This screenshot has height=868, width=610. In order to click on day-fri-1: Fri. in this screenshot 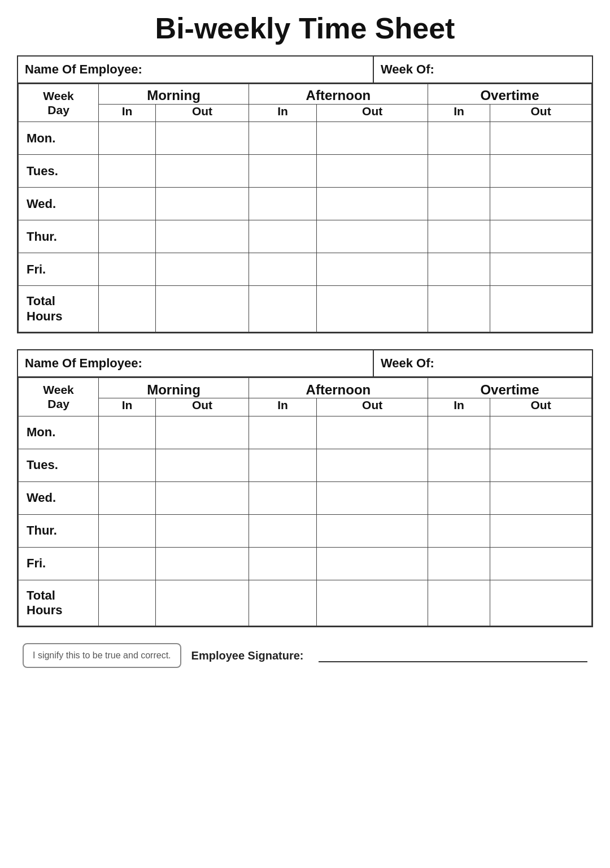, I will do `click(59, 270)`.